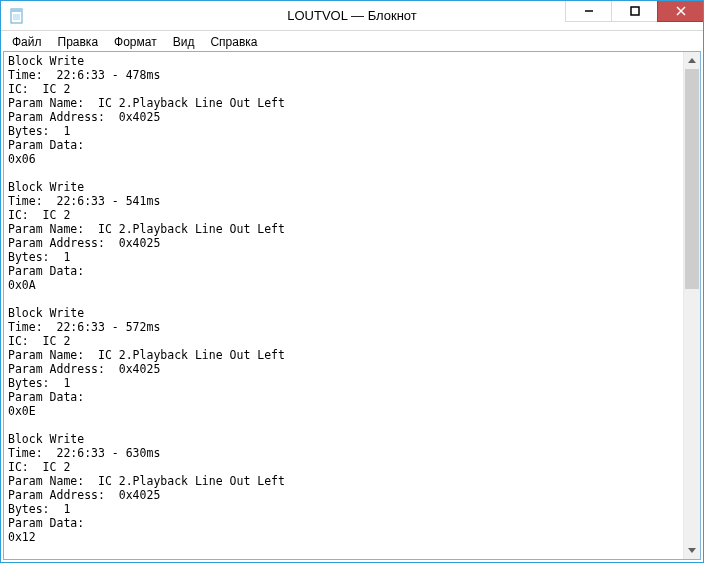 This screenshot has width=704, height=563. What do you see at coordinates (692, 60) in the screenshot?
I see `scroll-up-button` at bounding box center [692, 60].